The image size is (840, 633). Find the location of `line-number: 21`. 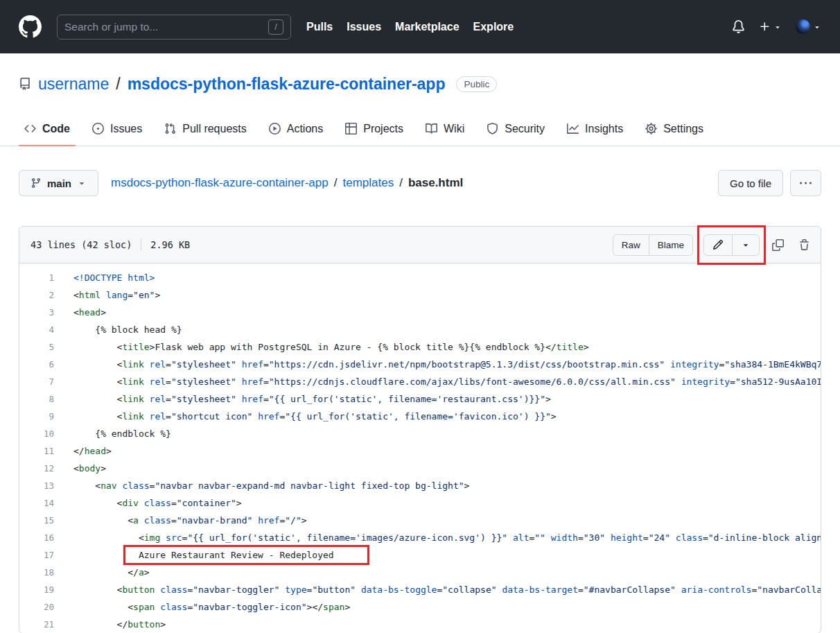

line-number: 21 is located at coordinates (37, 624).